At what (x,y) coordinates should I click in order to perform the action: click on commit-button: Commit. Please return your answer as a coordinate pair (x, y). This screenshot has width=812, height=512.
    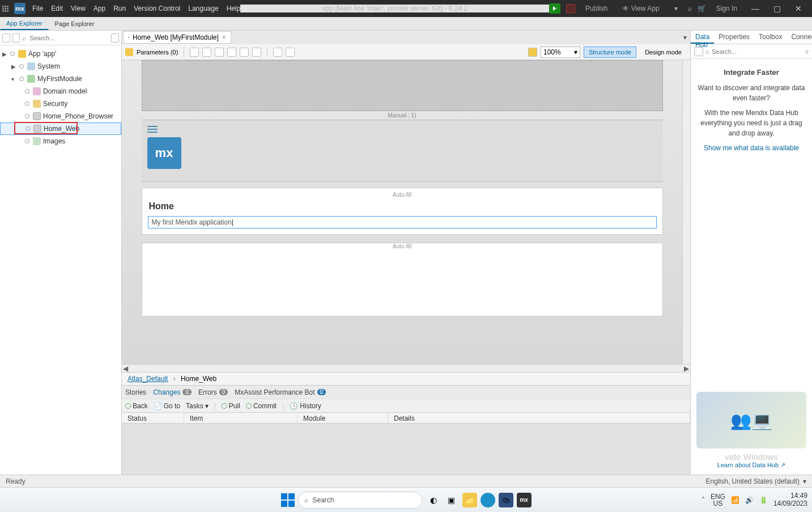
    Looking at the image, I should click on (261, 406).